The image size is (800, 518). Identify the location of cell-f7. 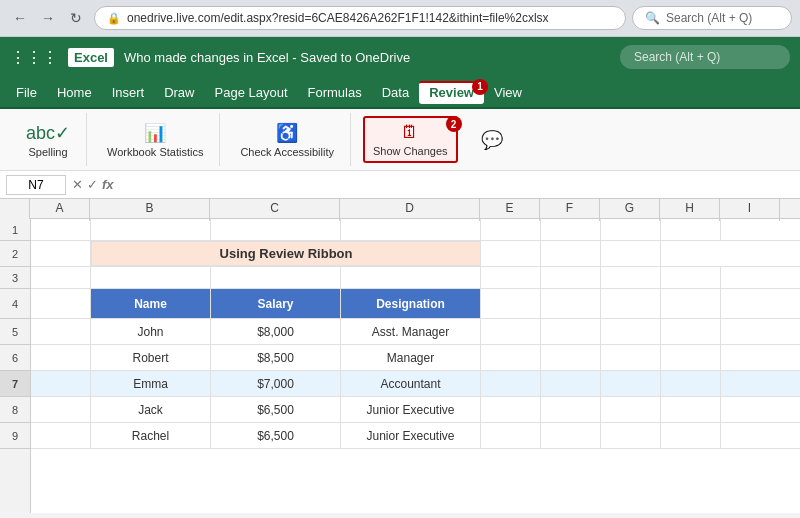
(571, 384).